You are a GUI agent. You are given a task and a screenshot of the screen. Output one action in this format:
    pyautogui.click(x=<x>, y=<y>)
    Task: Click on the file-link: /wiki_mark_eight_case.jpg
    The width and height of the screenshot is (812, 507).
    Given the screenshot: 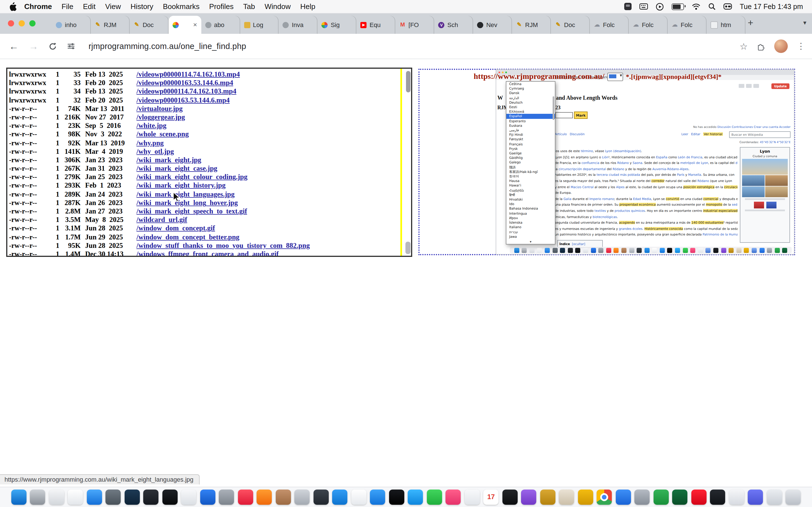 What is the action you would take?
    pyautogui.click(x=177, y=169)
    